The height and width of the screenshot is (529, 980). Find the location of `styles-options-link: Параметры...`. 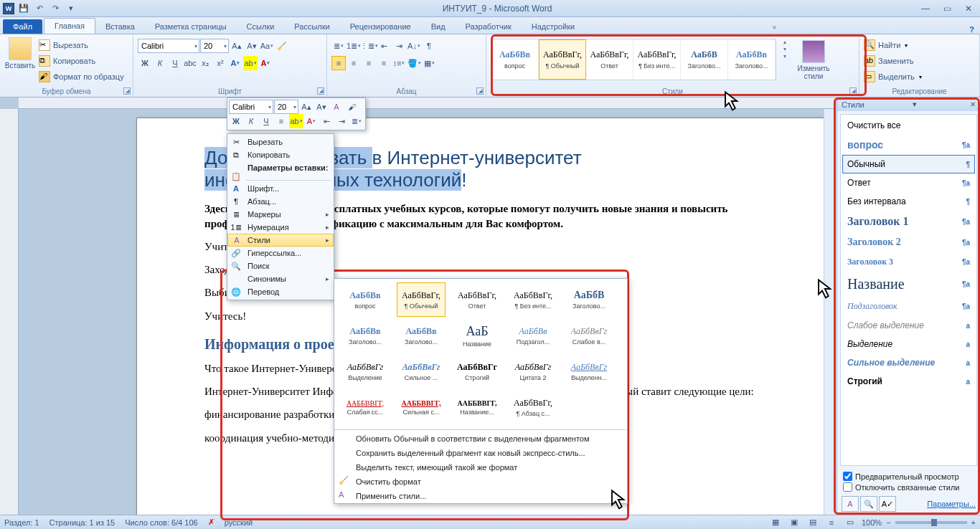

styles-options-link: Параметры... is located at coordinates (951, 504).